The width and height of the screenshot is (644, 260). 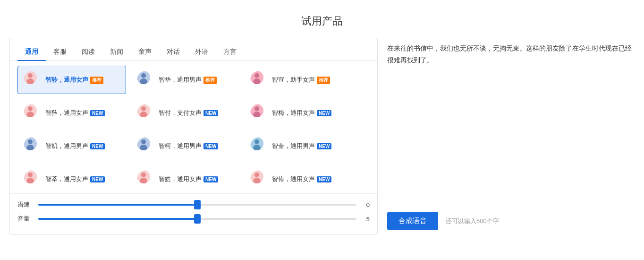 I want to click on tab-foreign: 外语, so click(x=202, y=52).